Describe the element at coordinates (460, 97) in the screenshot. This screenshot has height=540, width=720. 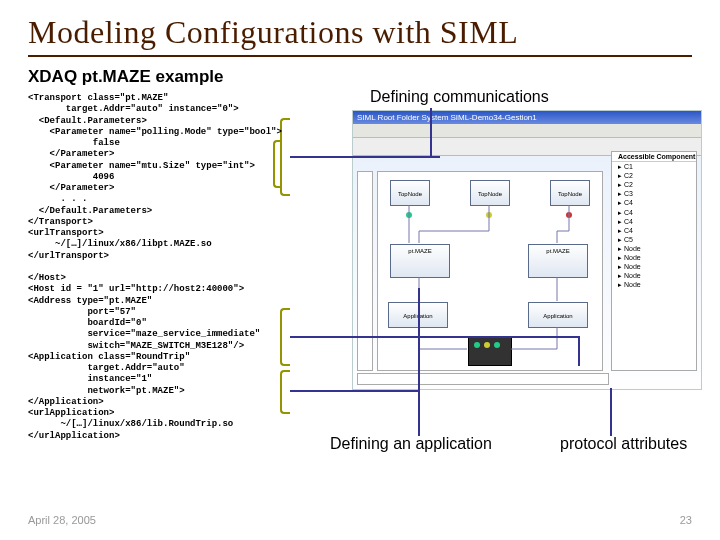
I see `annotation-comms: Defining communications` at that location.